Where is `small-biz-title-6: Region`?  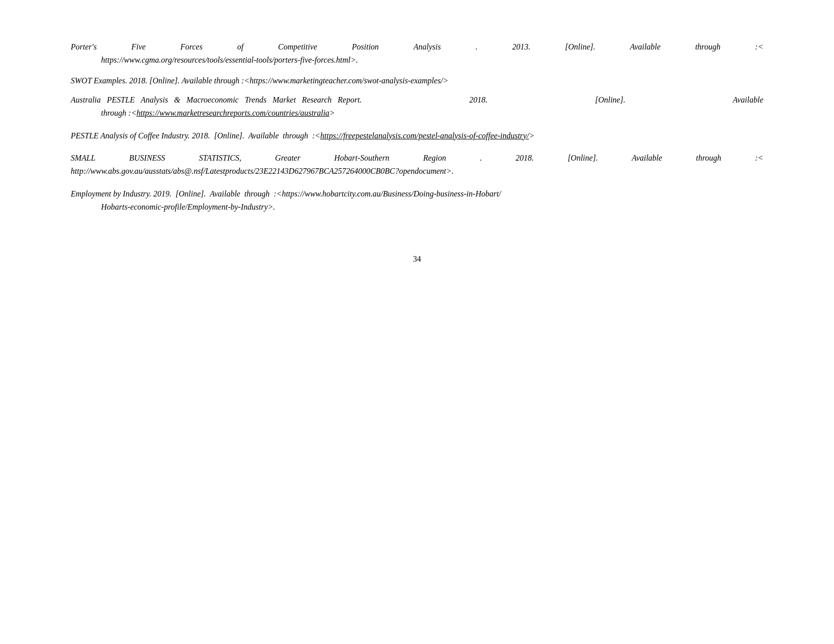 small-biz-title-6: Region is located at coordinates (434, 158).